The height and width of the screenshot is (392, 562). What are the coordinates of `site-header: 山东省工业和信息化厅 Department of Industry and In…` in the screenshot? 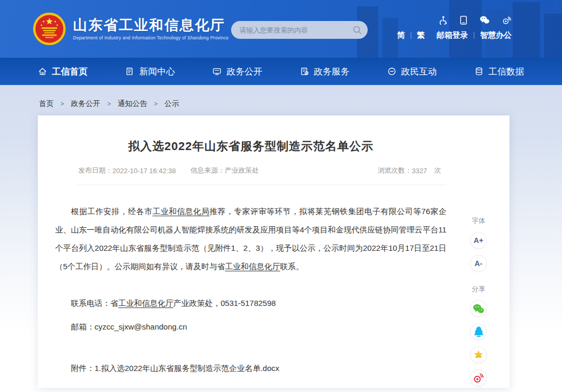 It's located at (281, 29).